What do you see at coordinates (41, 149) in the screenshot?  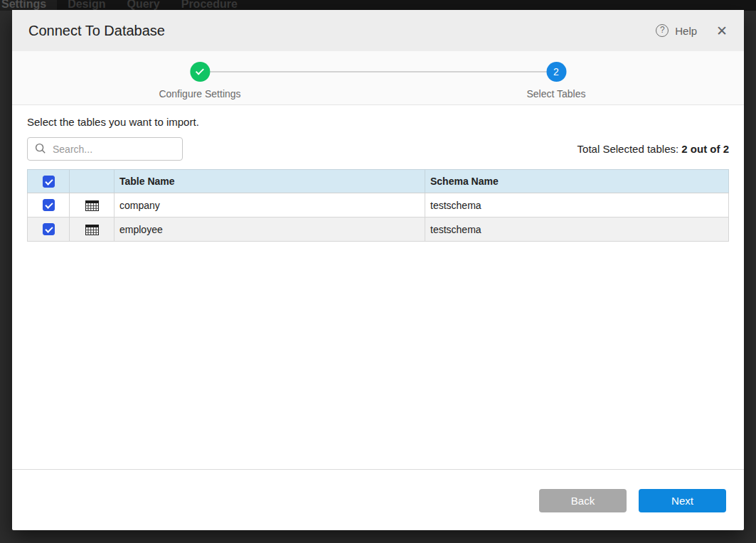 I see `search-icon` at bounding box center [41, 149].